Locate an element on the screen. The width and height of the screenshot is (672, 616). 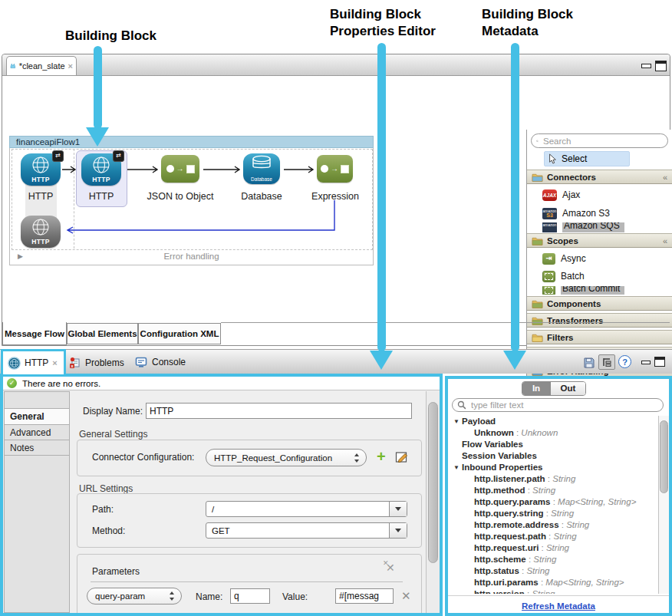
callout-arrowhead-metadata is located at coordinates (515, 361).